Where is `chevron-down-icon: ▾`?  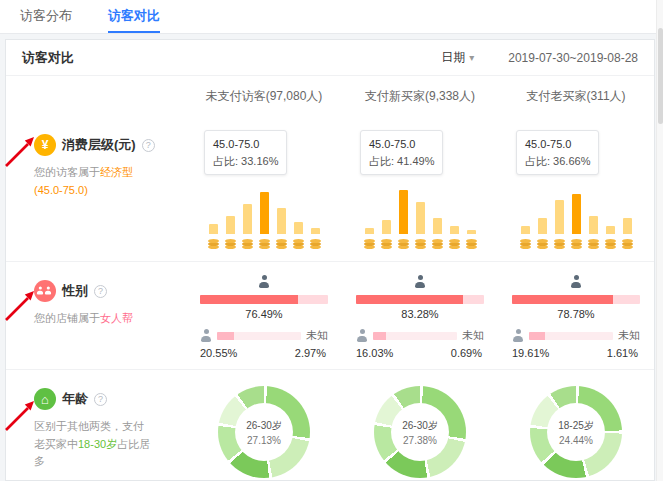
chevron-down-icon: ▾ is located at coordinates (472, 58).